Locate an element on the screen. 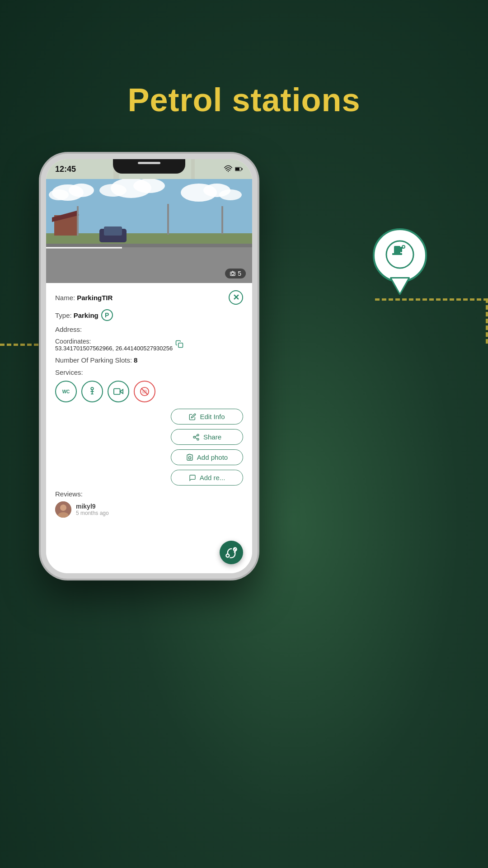 Image resolution: width=488 pixels, height=868 pixels. close-button: ✕ is located at coordinates (236, 297).